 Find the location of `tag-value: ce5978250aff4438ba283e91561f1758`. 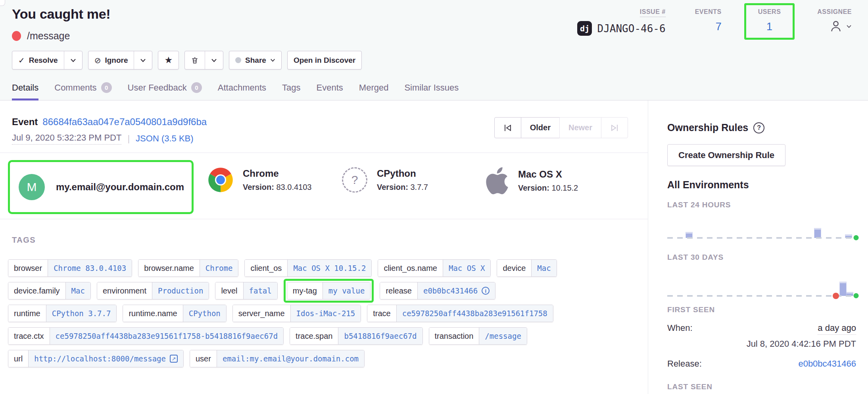

tag-value: ce5978250aff4438ba283e91561f1758 is located at coordinates (474, 313).